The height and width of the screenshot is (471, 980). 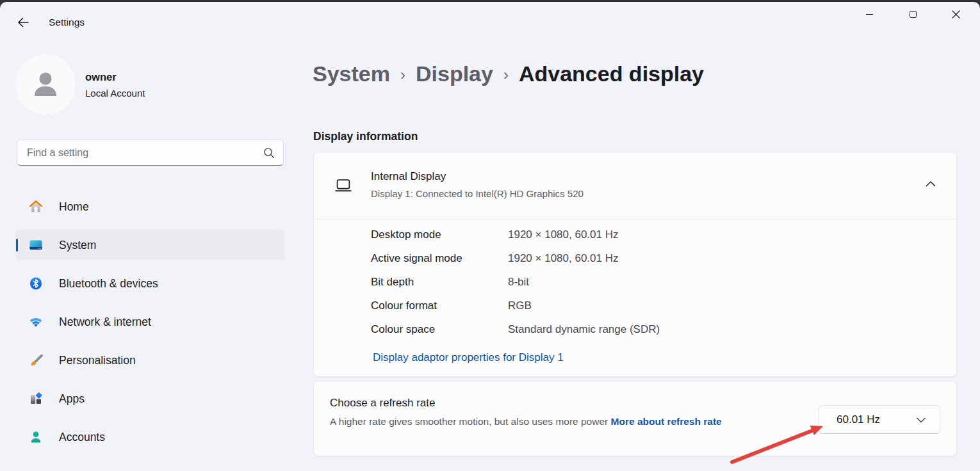 I want to click on selected-indicator, so click(x=17, y=245).